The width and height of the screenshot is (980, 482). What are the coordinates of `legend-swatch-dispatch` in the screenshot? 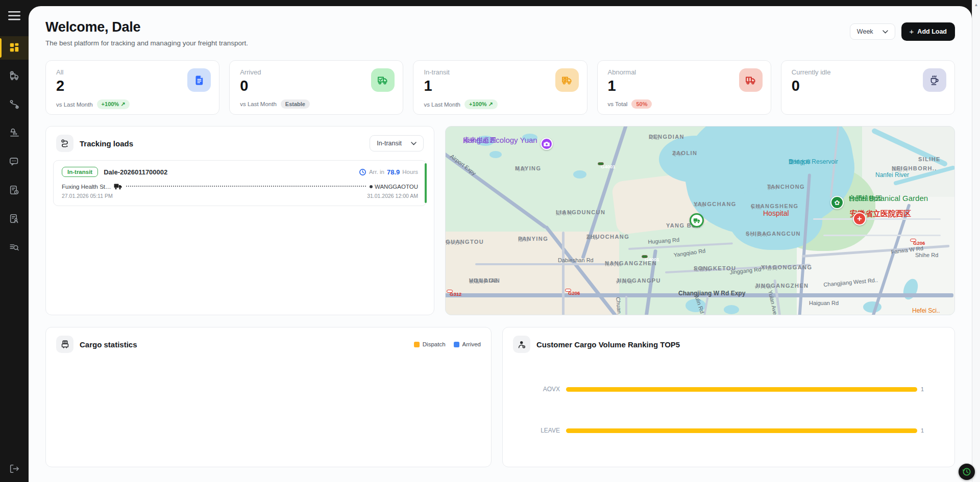 It's located at (416, 345).